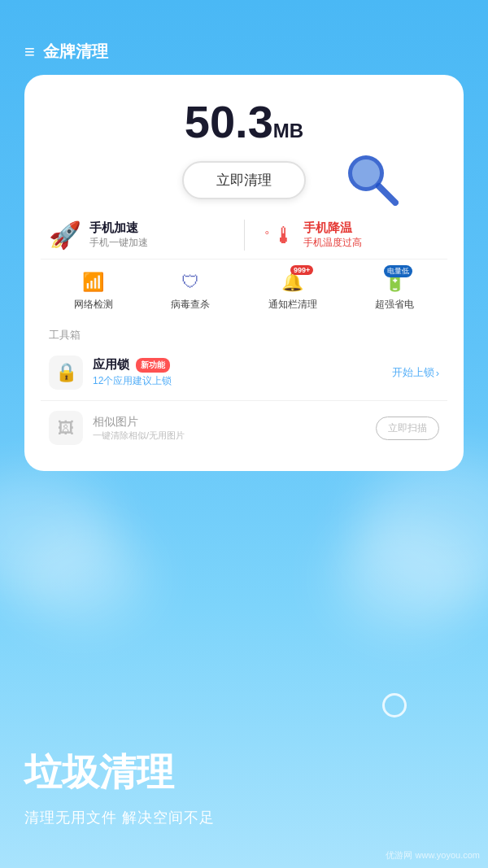  I want to click on feature-row-acceleration: 🚀 手机加速 手机一键加速 ° 🌡 手机降温 手机温度过高, so click(244, 233).